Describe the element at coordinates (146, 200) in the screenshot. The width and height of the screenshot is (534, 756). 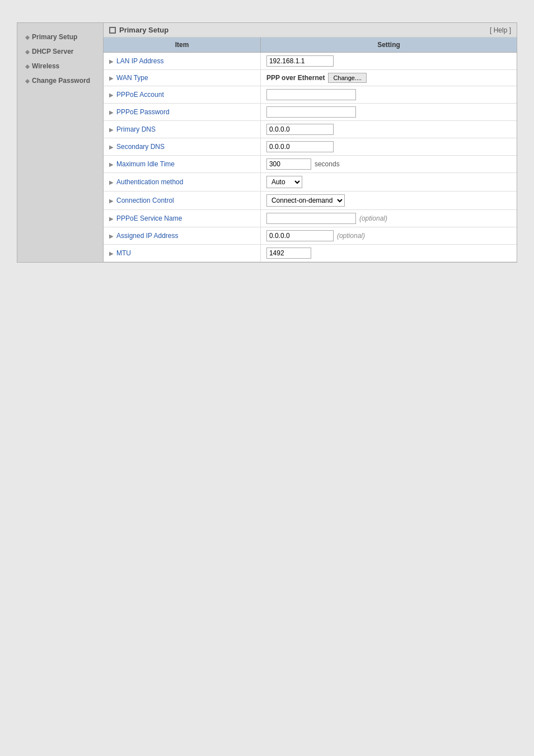
I see `label-text: Connection Control` at that location.